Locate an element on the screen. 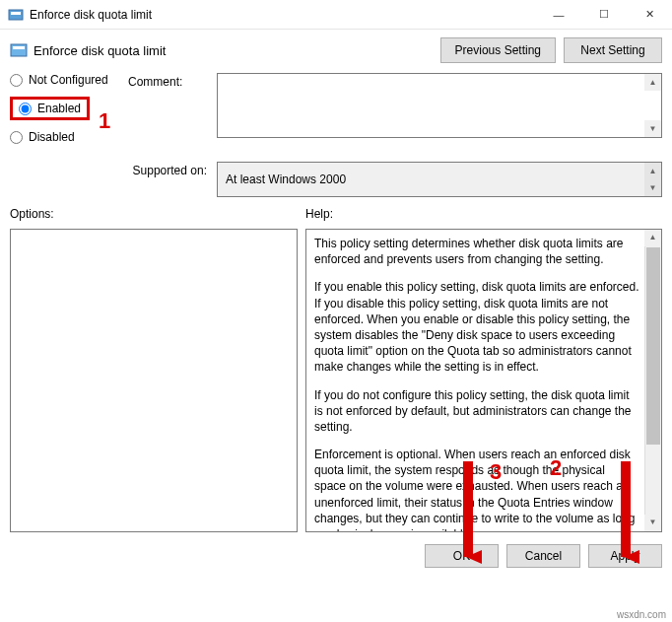 The image size is (672, 622). window-icon is located at coordinates (16, 15).